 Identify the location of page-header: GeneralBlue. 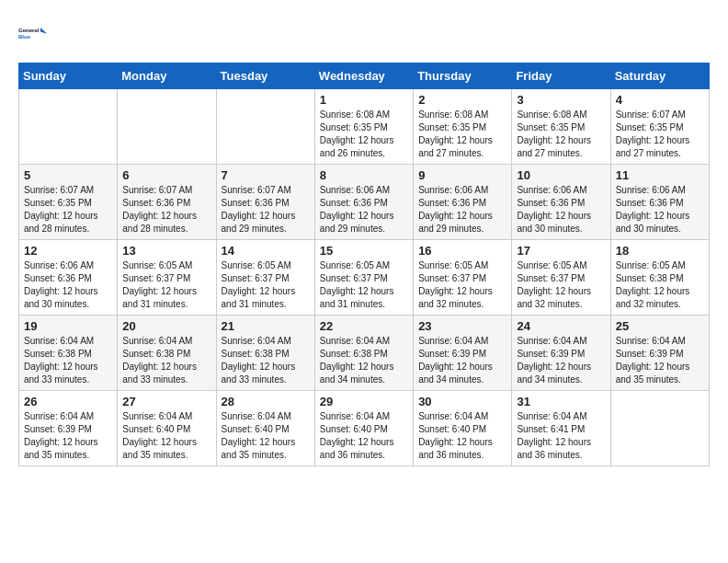
(364, 33).